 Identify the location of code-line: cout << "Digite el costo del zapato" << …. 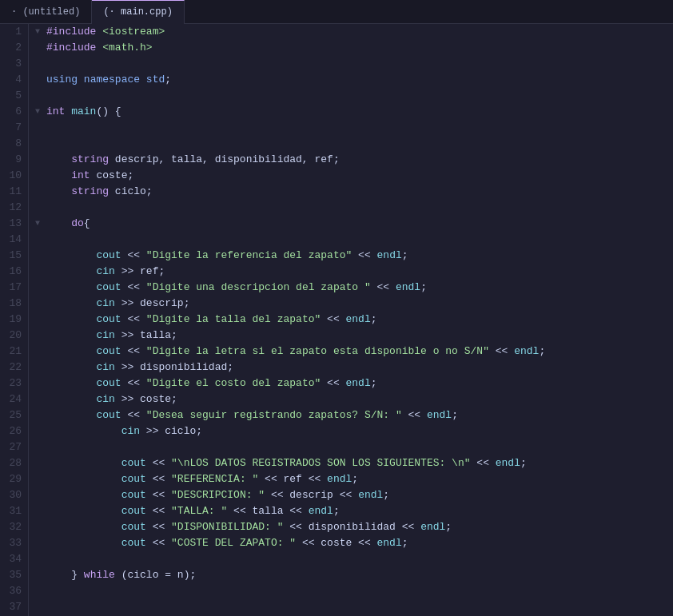
(354, 384).